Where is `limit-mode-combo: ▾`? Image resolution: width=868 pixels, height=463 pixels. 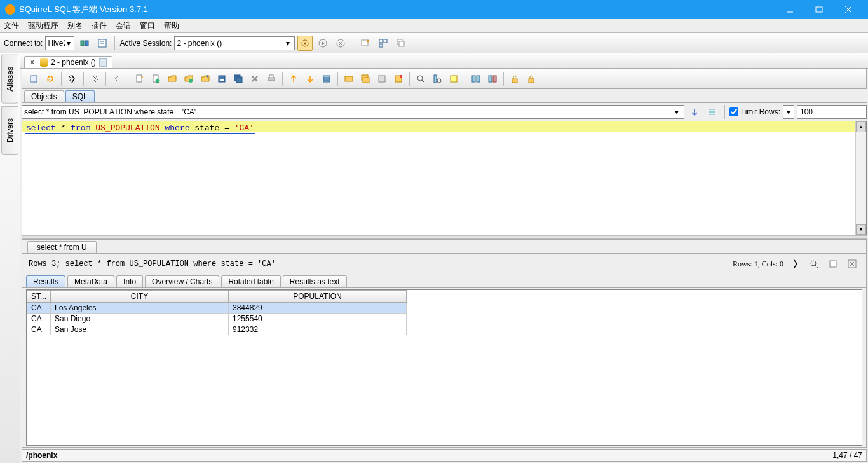 limit-mode-combo: ▾ is located at coordinates (789, 112).